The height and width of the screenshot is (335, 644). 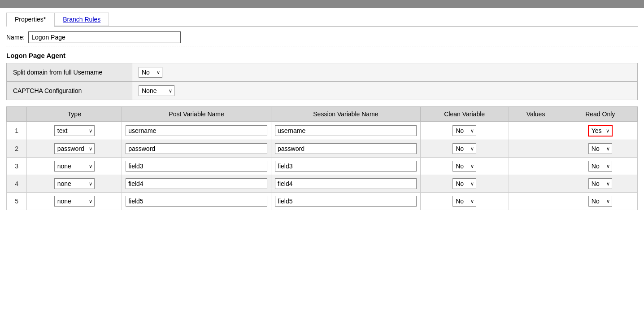 I want to click on agent-setting-label-1: Split domain from full Username, so click(x=70, y=73).